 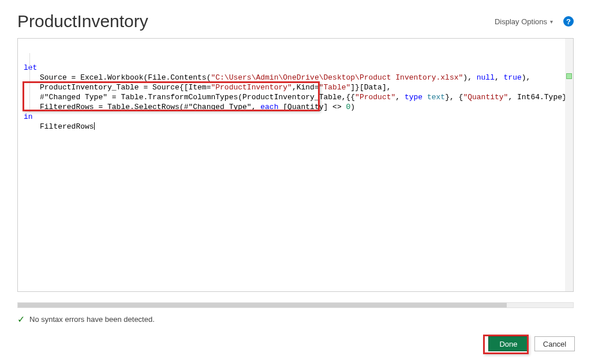 What do you see at coordinates (306, 97) in the screenshot?
I see `code-line-4: #"Changed Type" = Table.TransformColumnT…` at bounding box center [306, 97].